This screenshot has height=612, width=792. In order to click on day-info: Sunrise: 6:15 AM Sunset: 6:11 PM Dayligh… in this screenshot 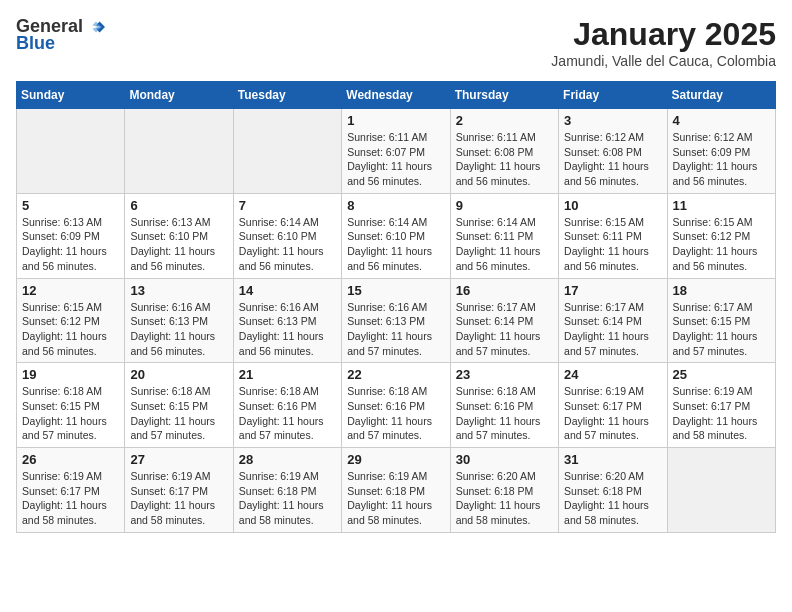, I will do `click(612, 244)`.